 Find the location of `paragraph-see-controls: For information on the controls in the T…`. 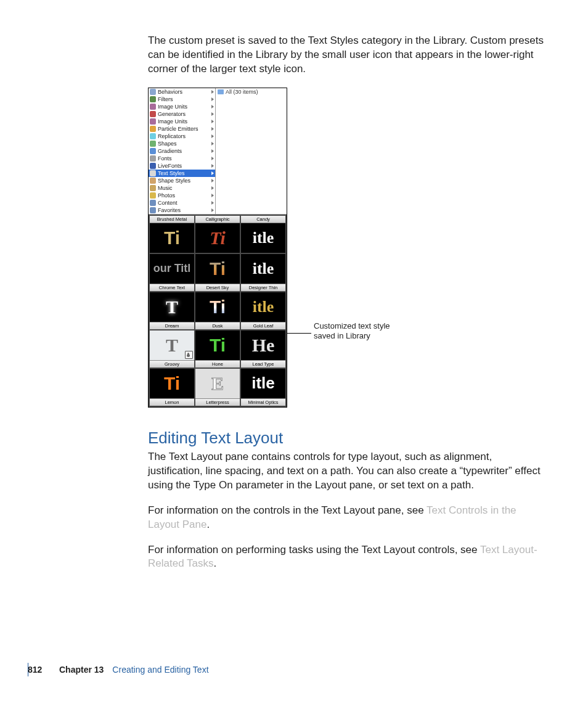

paragraph-see-controls: For information on the controls in the T… is located at coordinates (348, 518).